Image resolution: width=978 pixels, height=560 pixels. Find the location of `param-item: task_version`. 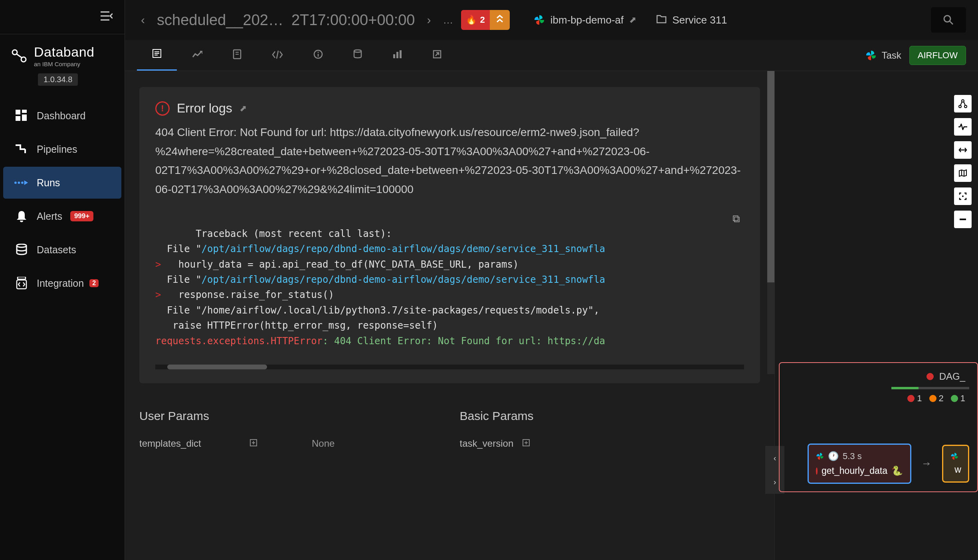

param-item: task_version is located at coordinates (610, 444).